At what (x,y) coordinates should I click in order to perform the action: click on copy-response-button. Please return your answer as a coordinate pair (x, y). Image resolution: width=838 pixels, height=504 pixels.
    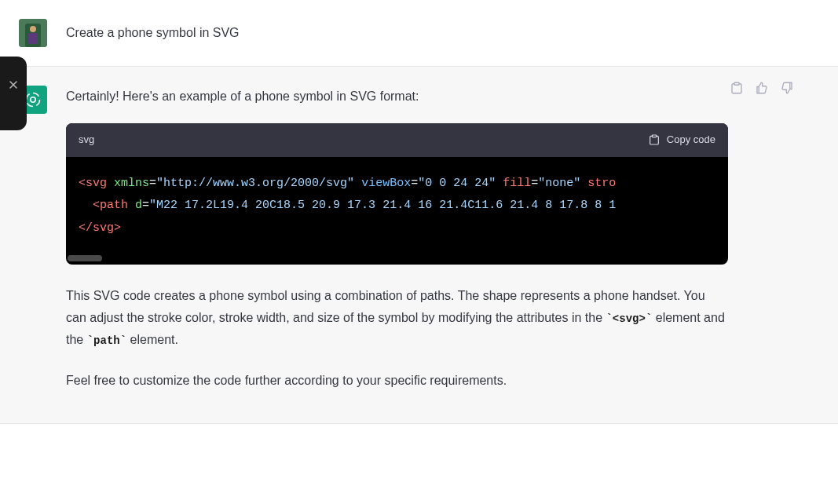
    Looking at the image, I should click on (737, 88).